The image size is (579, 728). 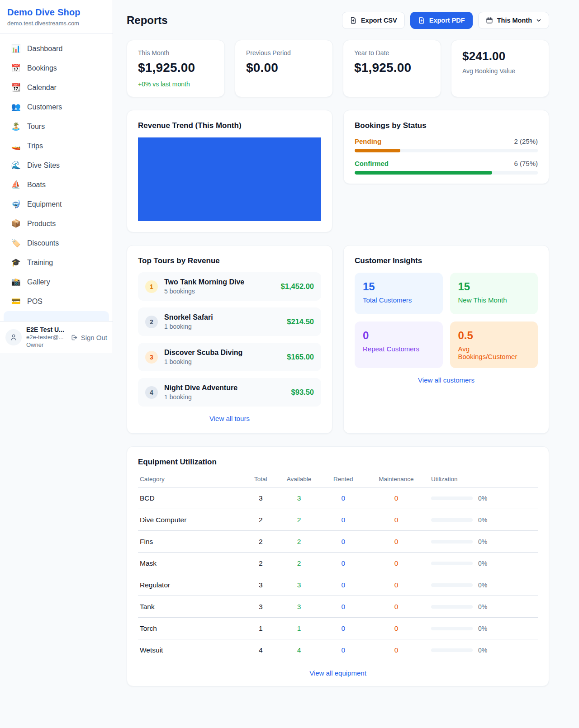 What do you see at coordinates (338, 498) in the screenshot?
I see `table-row: BCD 3 3 0 0 0%` at bounding box center [338, 498].